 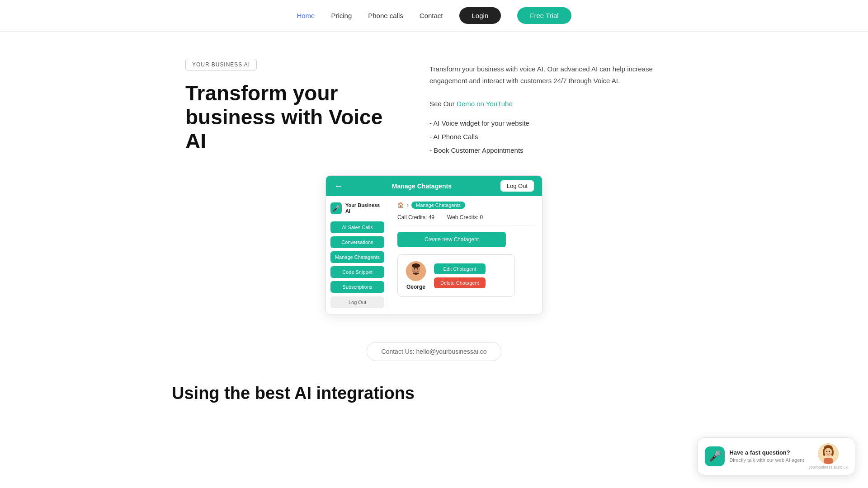 What do you see at coordinates (544, 15) in the screenshot?
I see `free-trial-button: Free Trial` at bounding box center [544, 15].